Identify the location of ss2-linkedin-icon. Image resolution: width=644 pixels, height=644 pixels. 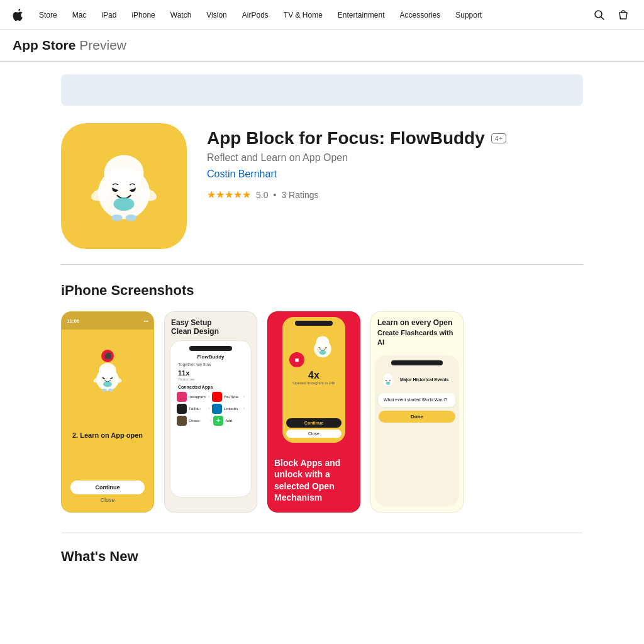
(217, 409).